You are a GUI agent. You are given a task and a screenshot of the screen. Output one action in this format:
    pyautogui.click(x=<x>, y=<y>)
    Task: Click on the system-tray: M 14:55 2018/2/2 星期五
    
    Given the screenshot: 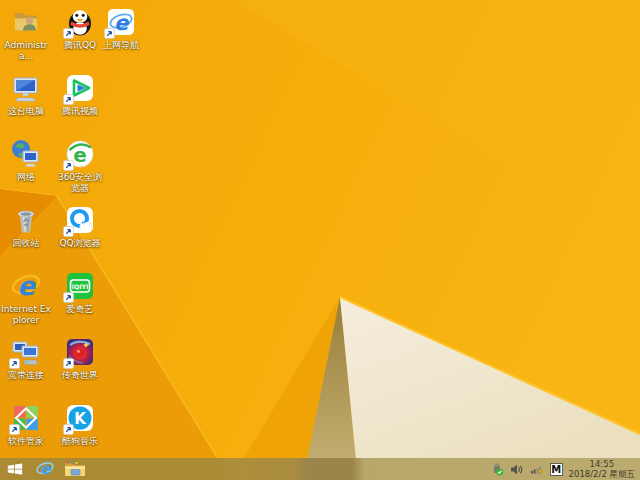 What is the action you would take?
    pyautogui.click(x=565, y=469)
    